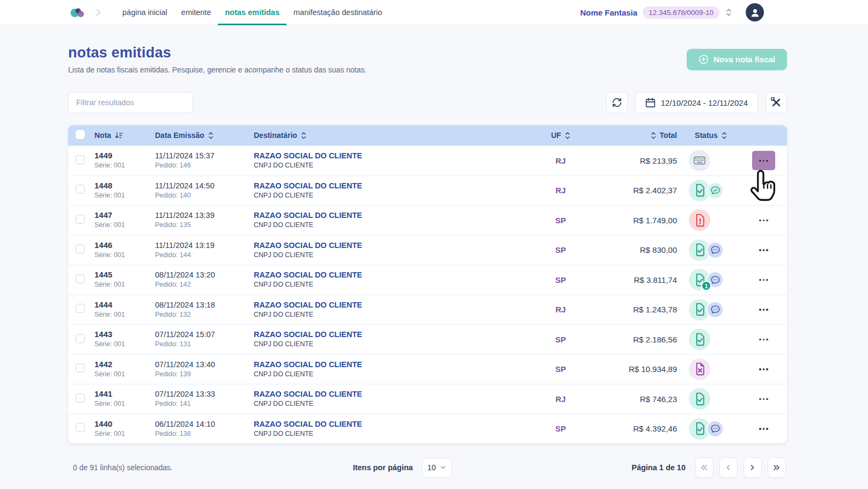  I want to click on main-nav: página inicial emitente notas emitidas m…, so click(252, 13).